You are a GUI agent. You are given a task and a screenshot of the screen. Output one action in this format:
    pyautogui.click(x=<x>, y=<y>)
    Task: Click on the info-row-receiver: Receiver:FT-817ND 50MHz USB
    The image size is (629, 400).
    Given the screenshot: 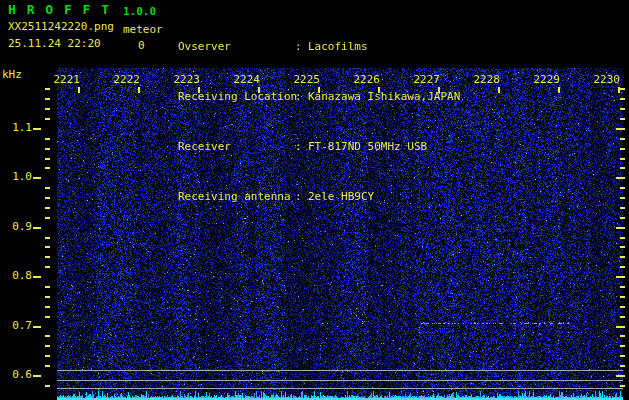 What is the action you would take?
    pyautogui.click(x=319, y=147)
    